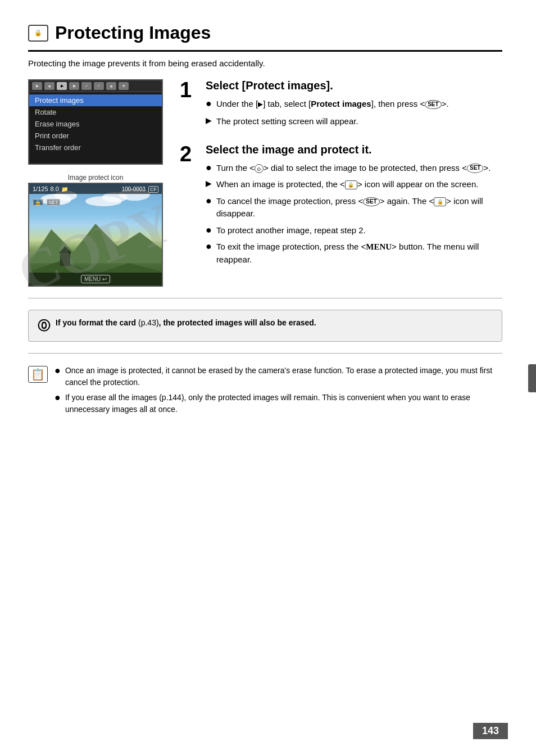 The width and height of the screenshot is (536, 756). Describe the element at coordinates (96, 87) in the screenshot. I see `menu-top-icons: ▶ ■ ▶ ▶ ✓ ✓ ■ ★` at that location.